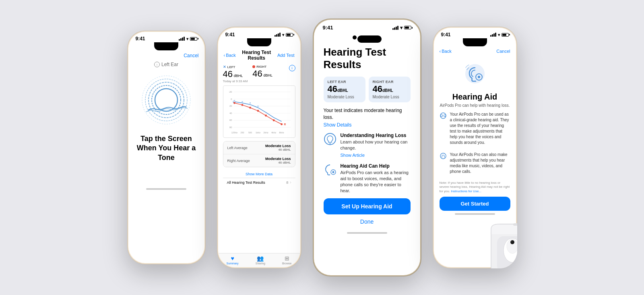  Describe the element at coordinates (475, 75) in the screenshot. I see `hearing-aid-main-icon` at that location.